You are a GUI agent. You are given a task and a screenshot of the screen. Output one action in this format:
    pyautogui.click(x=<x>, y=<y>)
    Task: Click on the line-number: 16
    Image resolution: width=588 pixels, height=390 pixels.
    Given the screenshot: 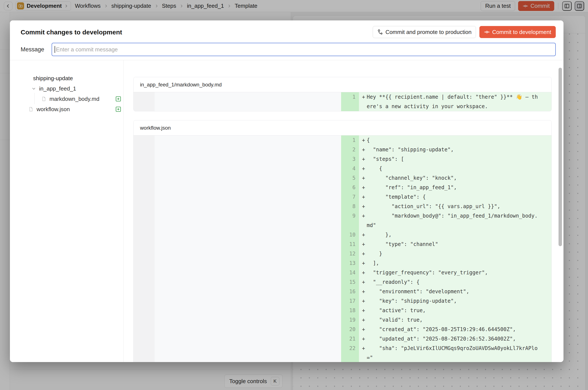 What is the action you would take?
    pyautogui.click(x=352, y=292)
    